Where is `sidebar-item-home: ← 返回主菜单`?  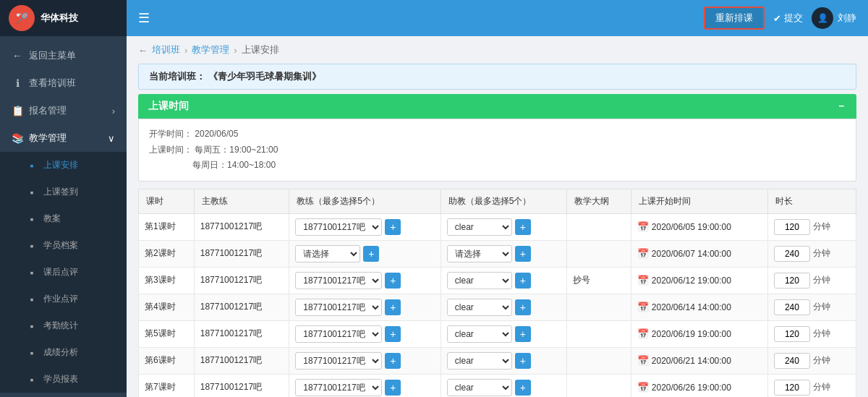
sidebar-item-home: ← 返回主菜单 is located at coordinates (64, 56).